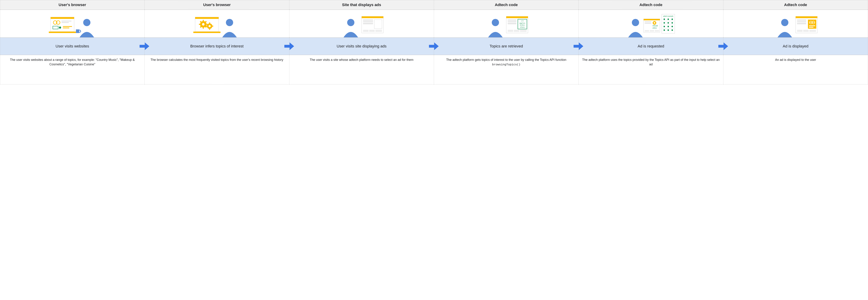 The height and width of the screenshot is (300, 868). I want to click on step-band: Ad is displayed, so click(796, 46).